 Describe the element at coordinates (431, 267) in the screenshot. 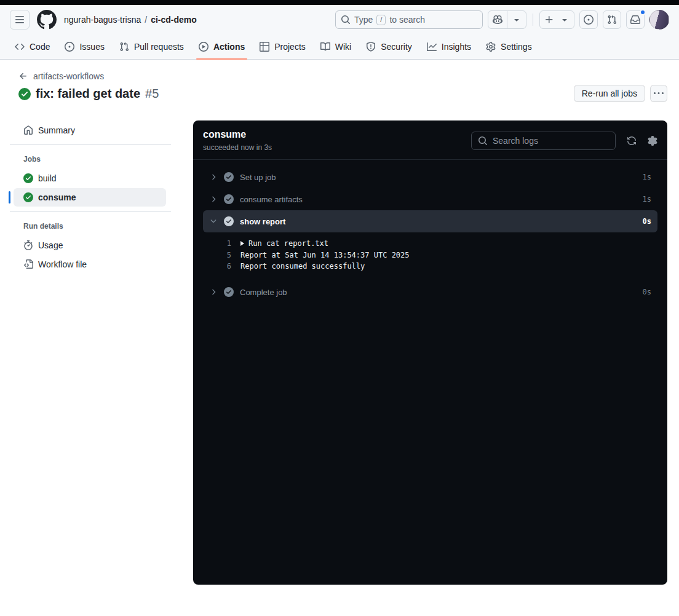

I see `log-line: 6 Report consumed successfully` at that location.